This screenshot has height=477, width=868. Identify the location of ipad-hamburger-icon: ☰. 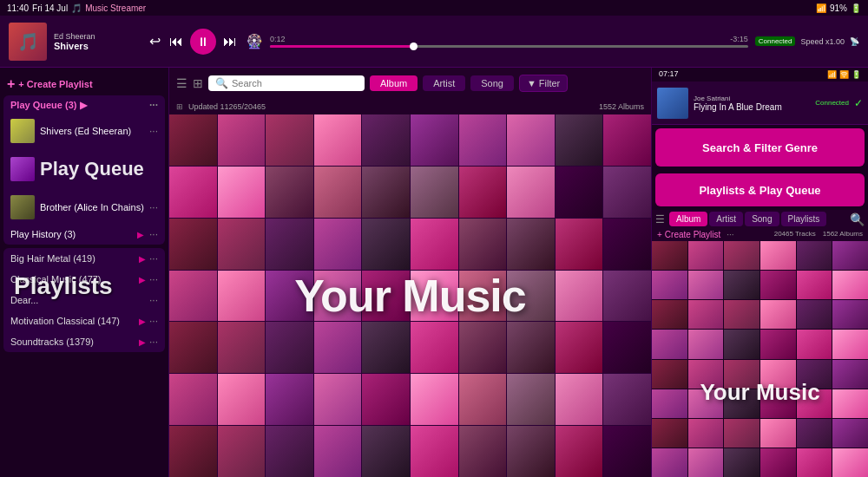
(660, 219).